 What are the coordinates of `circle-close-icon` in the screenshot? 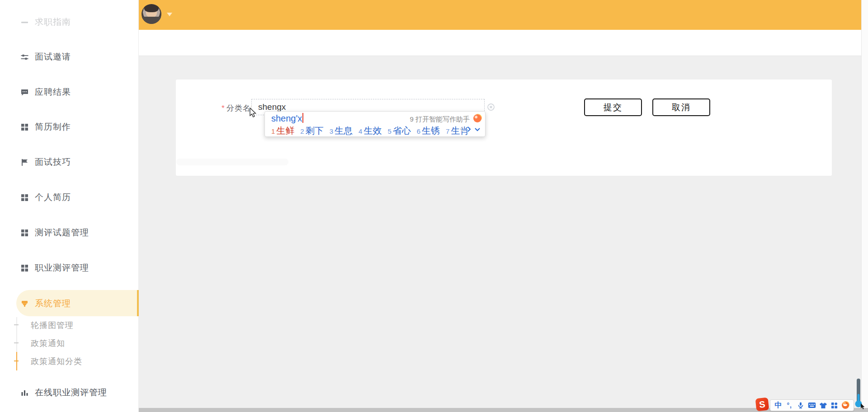 It's located at (491, 107).